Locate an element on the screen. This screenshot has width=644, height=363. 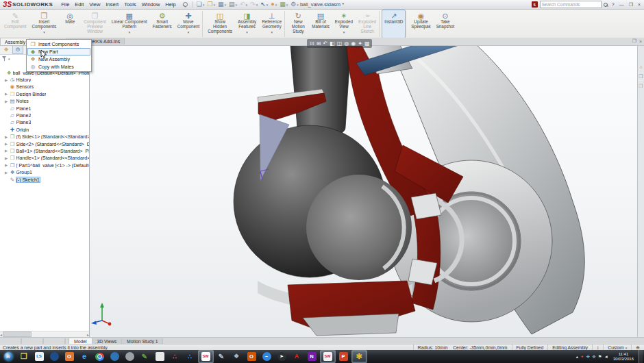
app-orange: O is located at coordinates (70, 356).